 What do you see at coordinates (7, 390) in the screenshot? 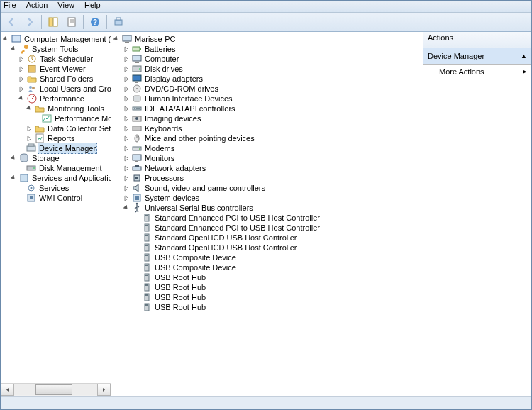
I see `scroll-left-button` at bounding box center [7, 390].